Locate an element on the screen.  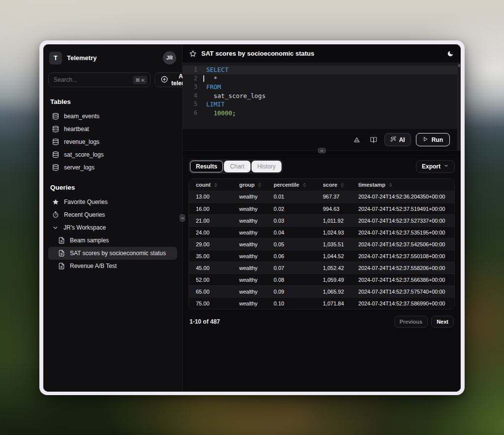
cell-count: 16.00 is located at coordinates (211, 209).